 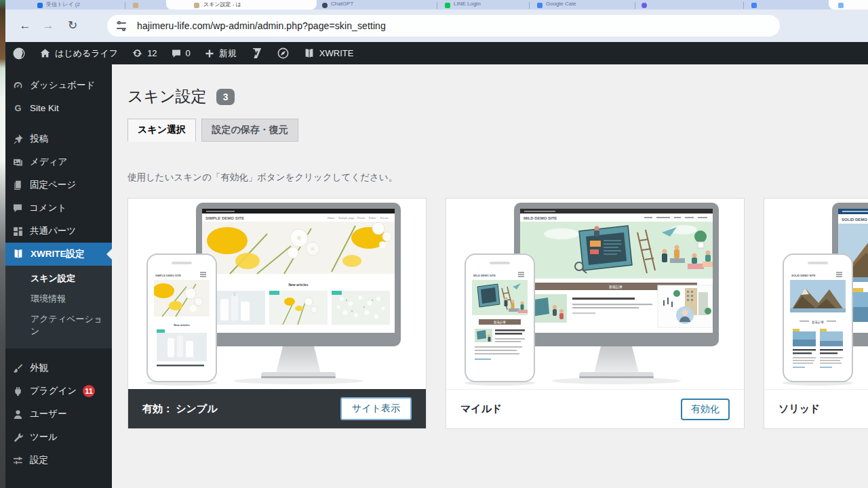 I want to click on back-button: ←, so click(x=25, y=26).